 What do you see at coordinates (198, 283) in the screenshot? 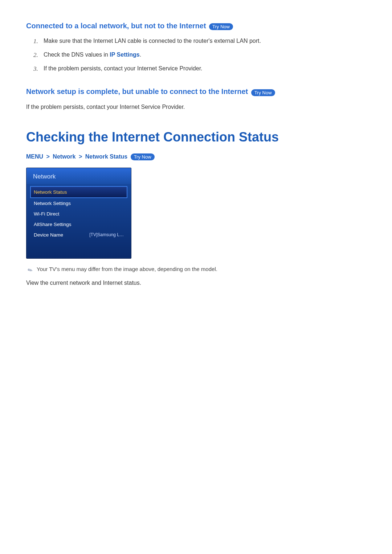
I see `description-text: View the current network and Internet st…` at bounding box center [198, 283].